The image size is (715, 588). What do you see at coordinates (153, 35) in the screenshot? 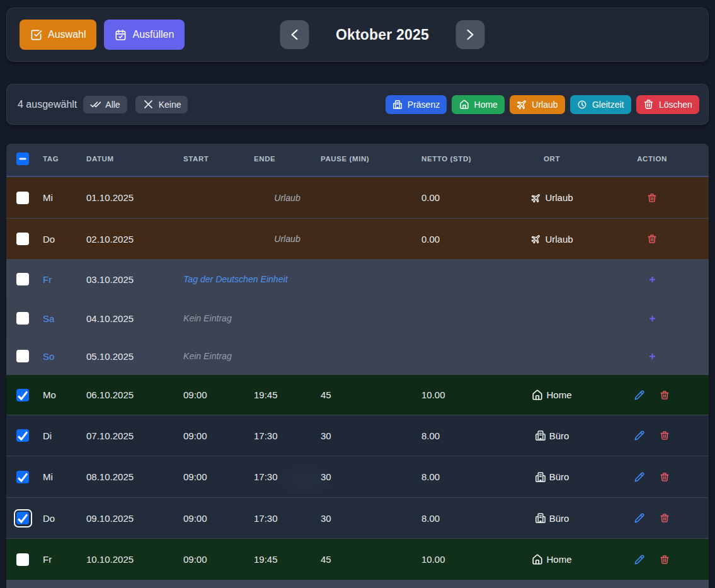
I see `fill-button-label: Ausfüllen` at bounding box center [153, 35].